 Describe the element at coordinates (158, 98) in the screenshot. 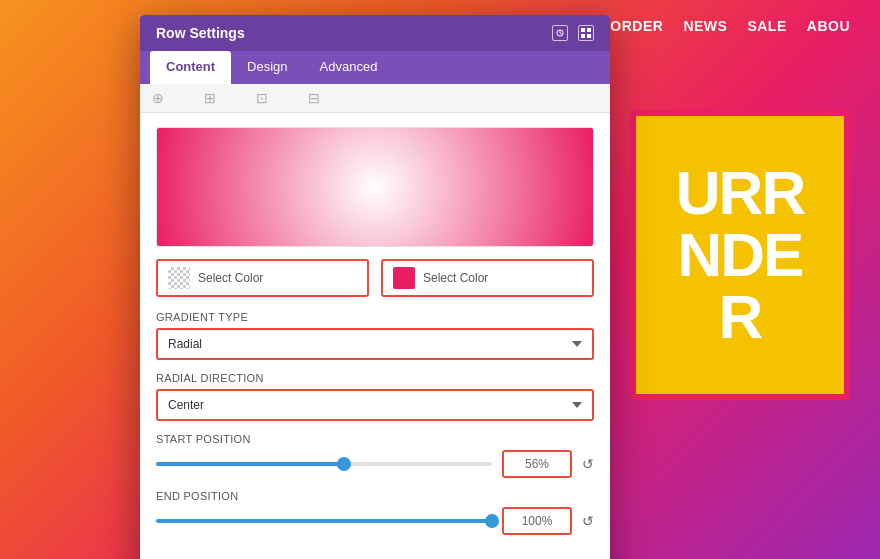

I see `sub-nav-icon-1: ⊕` at that location.